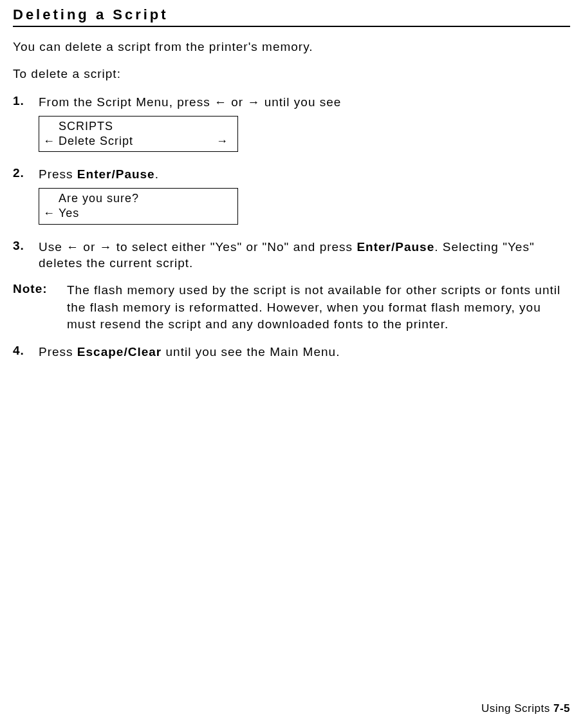  What do you see at coordinates (26, 352) in the screenshot?
I see `step-4-number: 4.` at bounding box center [26, 352].